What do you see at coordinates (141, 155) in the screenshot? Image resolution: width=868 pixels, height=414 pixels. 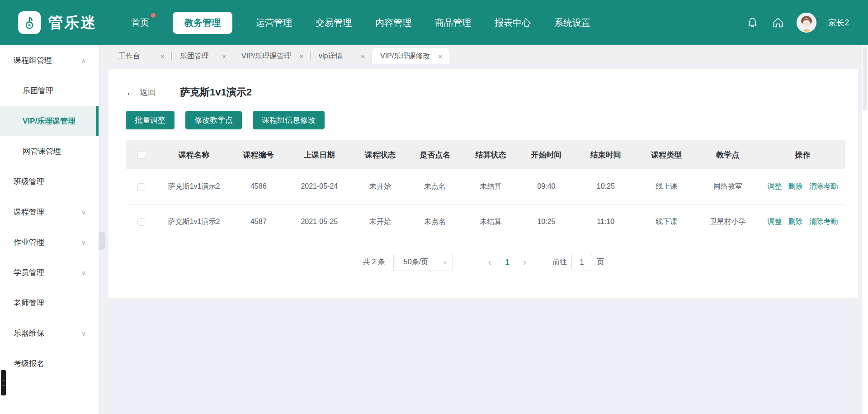 I see `select-all-checkbox` at bounding box center [141, 155].